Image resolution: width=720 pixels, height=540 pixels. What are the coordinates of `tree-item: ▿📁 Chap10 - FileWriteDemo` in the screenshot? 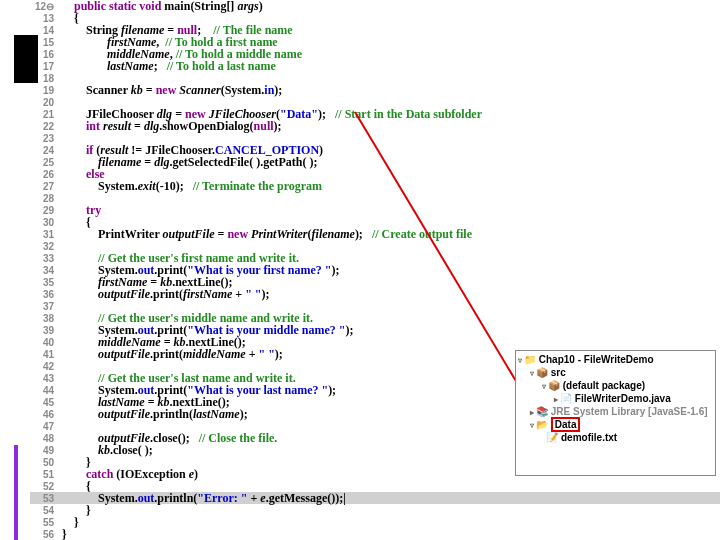 It's located at (616, 360).